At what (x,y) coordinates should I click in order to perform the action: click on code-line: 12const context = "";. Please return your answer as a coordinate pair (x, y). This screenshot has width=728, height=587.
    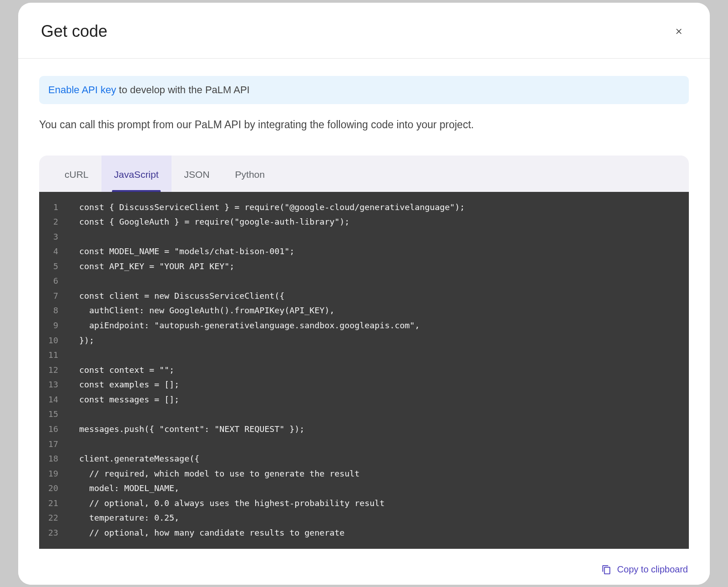
    Looking at the image, I should click on (364, 370).